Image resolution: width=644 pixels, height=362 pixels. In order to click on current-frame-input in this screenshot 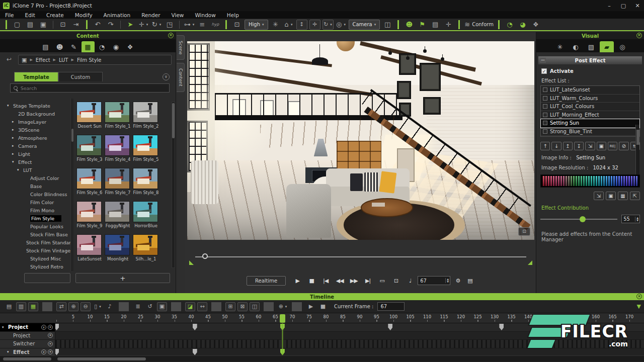, I will do `click(391, 307)`.